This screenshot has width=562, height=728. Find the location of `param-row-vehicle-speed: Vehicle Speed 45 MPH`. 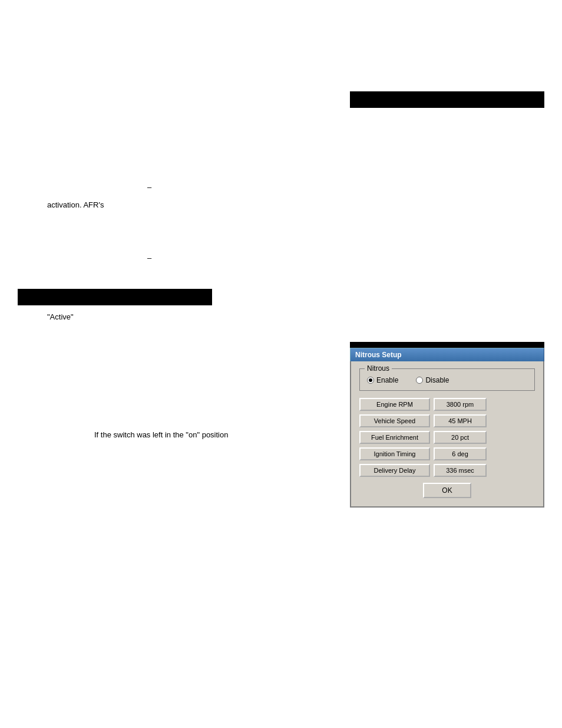

param-row-vehicle-speed: Vehicle Speed 45 MPH is located at coordinates (447, 421).